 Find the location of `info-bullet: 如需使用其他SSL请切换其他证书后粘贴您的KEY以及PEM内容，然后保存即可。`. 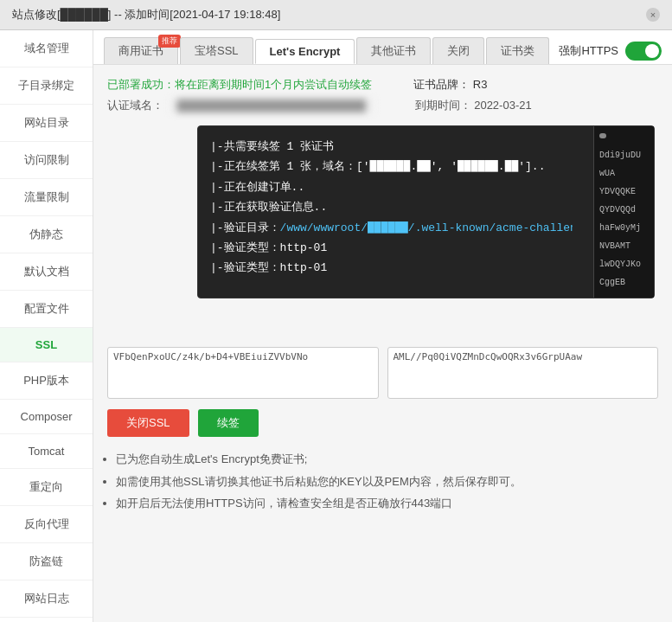

info-bullet: 如需使用其他SSL请切换其他证书后粘贴您的KEY以及PEM内容，然后保存即可。 is located at coordinates (387, 482).